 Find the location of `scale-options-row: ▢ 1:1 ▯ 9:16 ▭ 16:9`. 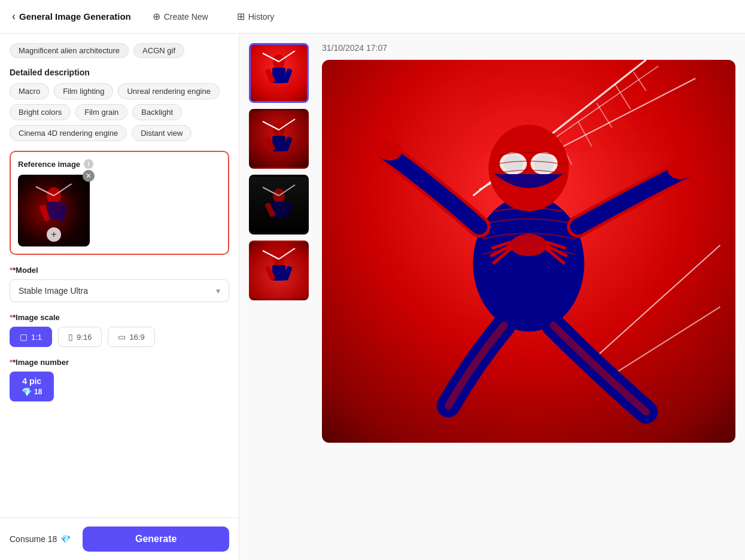

scale-options-row: ▢ 1:1 ▯ 9:16 ▭ 16:9 is located at coordinates (120, 337).